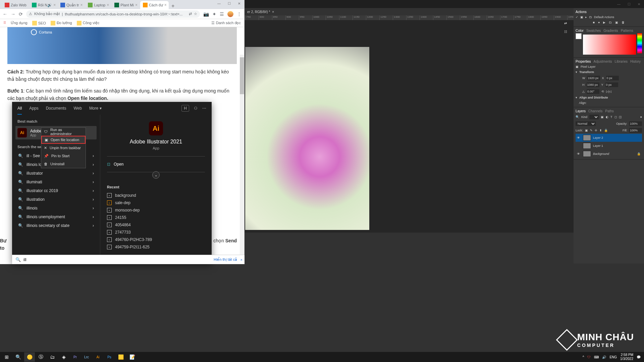 The height and width of the screenshot is (362, 644). I want to click on taskbar-premiere: Pr, so click(75, 357).